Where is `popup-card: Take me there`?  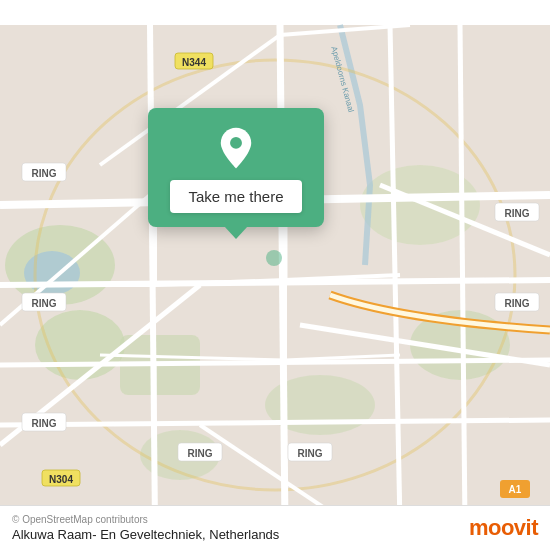
popup-card: Take me there is located at coordinates (236, 168).